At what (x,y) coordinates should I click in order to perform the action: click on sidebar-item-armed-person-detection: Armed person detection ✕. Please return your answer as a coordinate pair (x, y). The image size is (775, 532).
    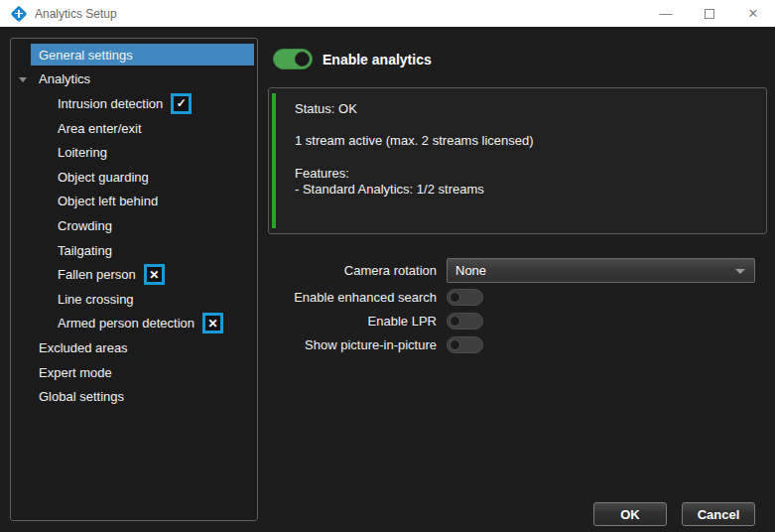
    Looking at the image, I should click on (134, 324).